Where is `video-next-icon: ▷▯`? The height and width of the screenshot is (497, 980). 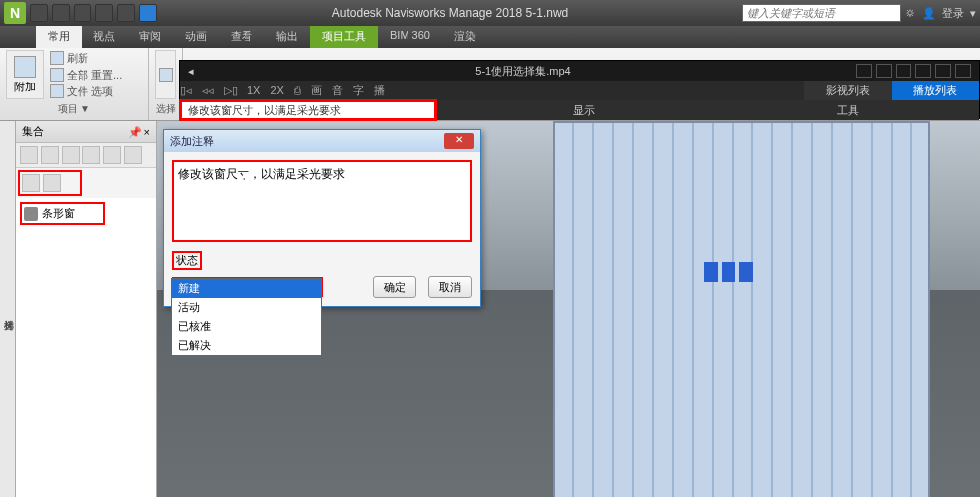
video-next-icon: ▷▯ is located at coordinates (231, 91).